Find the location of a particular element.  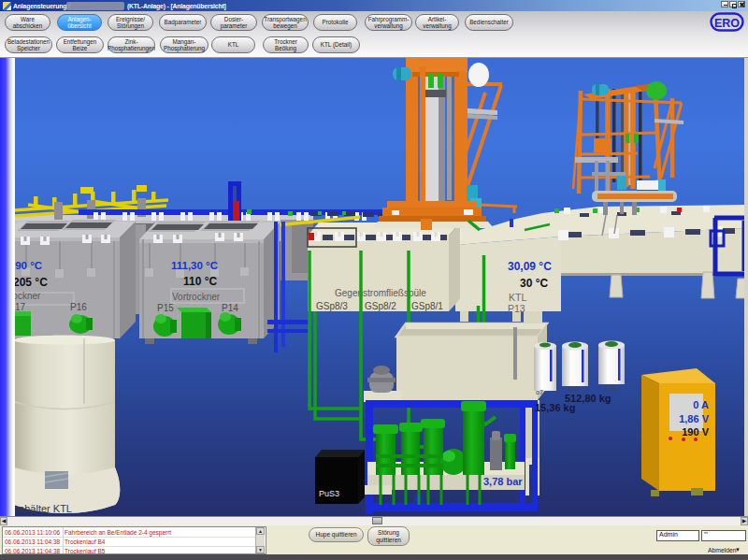

svg-text: behälter KTL is located at coordinates (43, 509).